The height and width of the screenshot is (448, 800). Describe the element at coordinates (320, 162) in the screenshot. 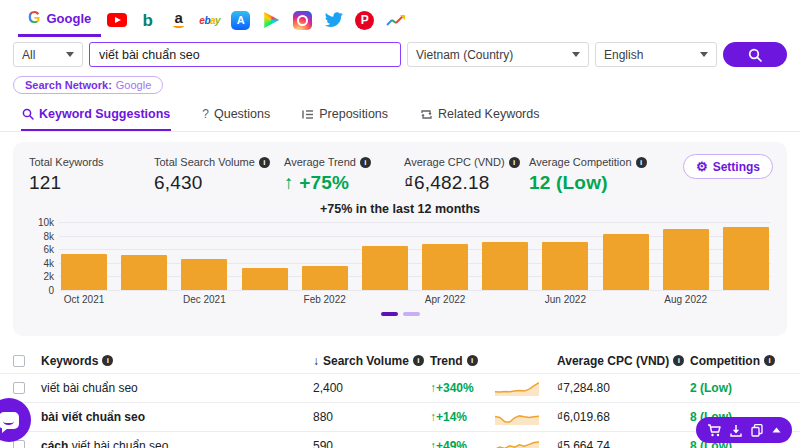

I see `stat-label: Average Trend` at that location.